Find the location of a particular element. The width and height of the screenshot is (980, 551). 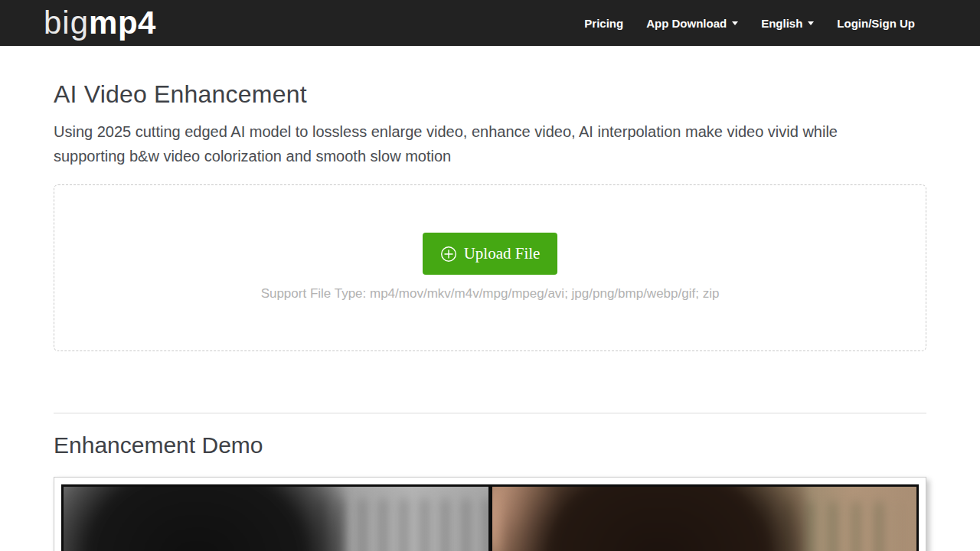

logo-text-bold: mp4 is located at coordinates (122, 23).